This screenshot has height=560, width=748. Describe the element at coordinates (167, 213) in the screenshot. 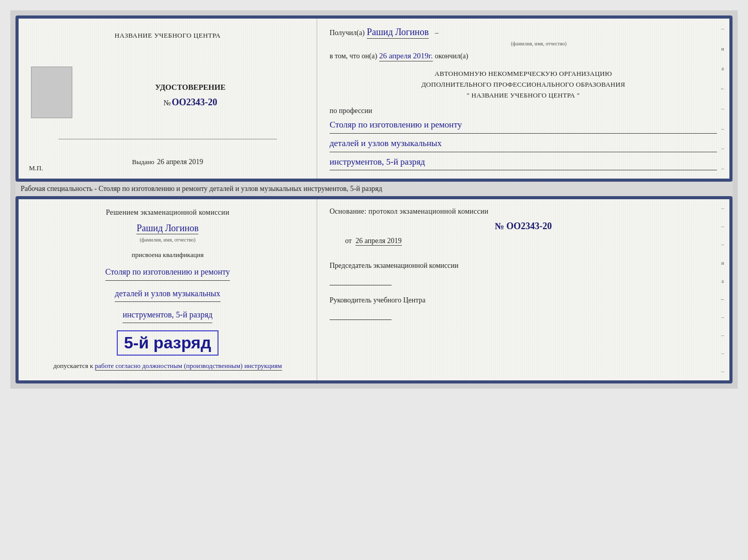

I see `resheniem-text: Решением экзаменационной комиссии` at that location.